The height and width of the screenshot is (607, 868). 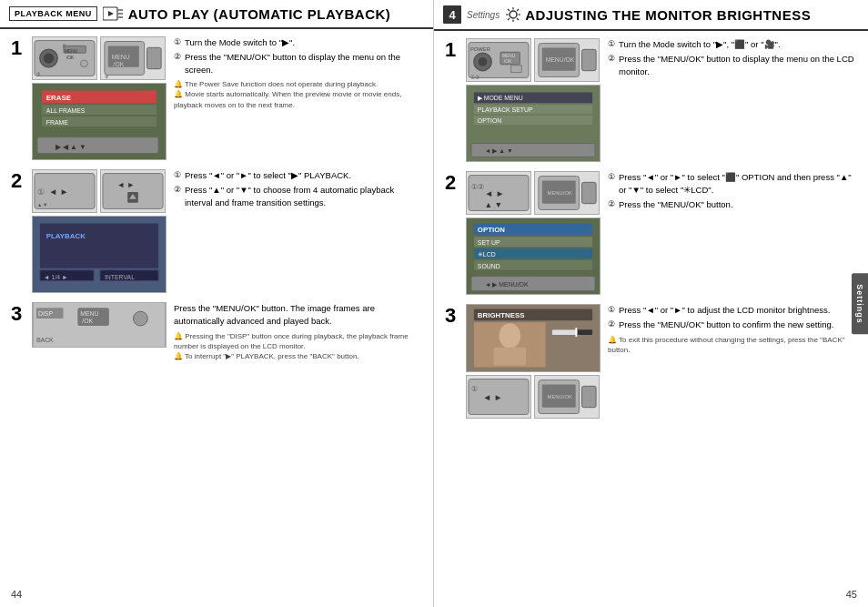 What do you see at coordinates (567, 397) in the screenshot?
I see `cam-r3-2: MENU/OK` at bounding box center [567, 397].